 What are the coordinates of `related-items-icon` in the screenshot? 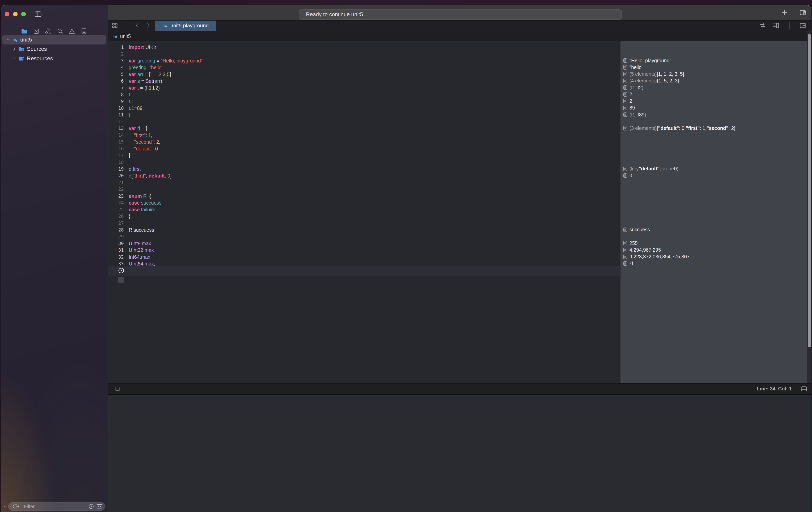 It's located at (115, 25).